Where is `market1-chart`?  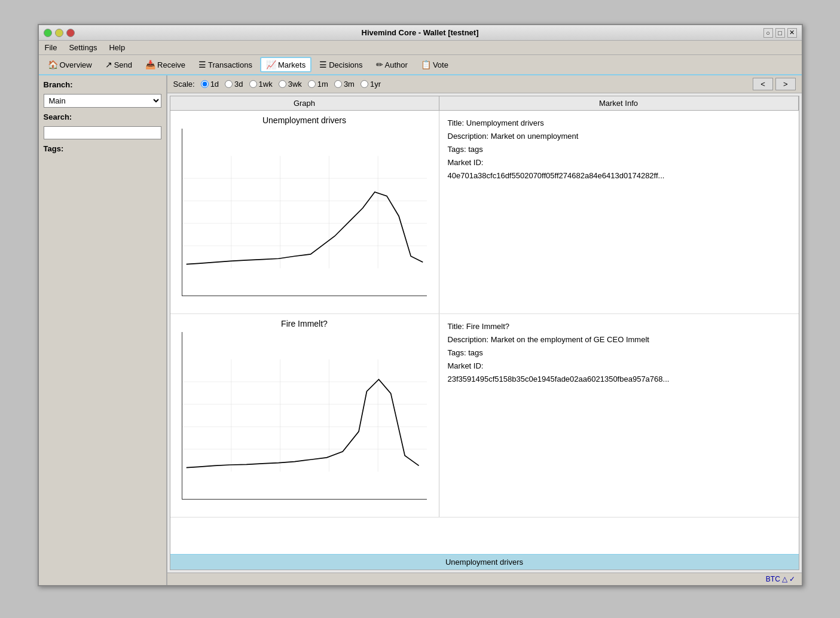
market1-chart is located at coordinates (304, 212).